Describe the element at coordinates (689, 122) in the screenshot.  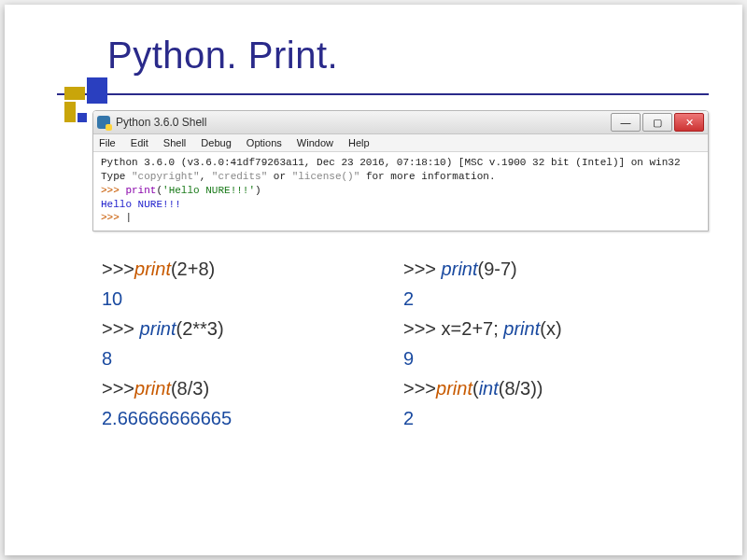
I see `close-button: ✕` at that location.